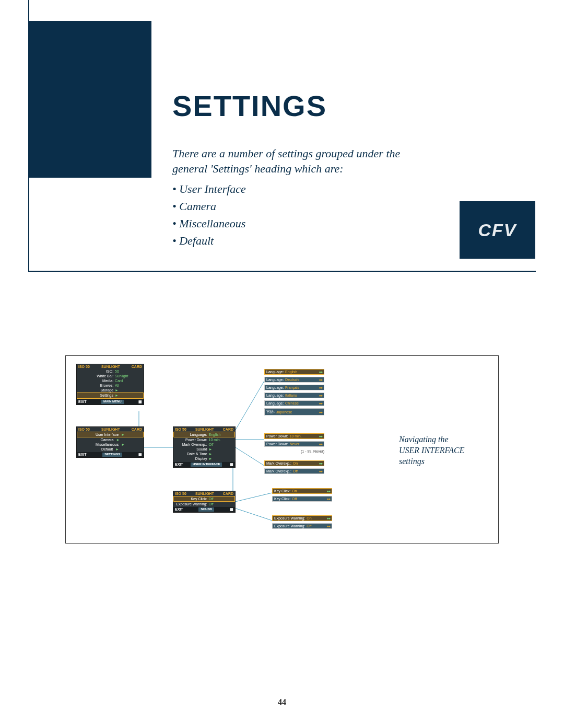 Image resolution: width=564 pixels, height=728 pixels. Describe the element at coordinates (295, 463) in the screenshot. I see `mark-overexp-option: Mark Overexp.: On●●` at that location.